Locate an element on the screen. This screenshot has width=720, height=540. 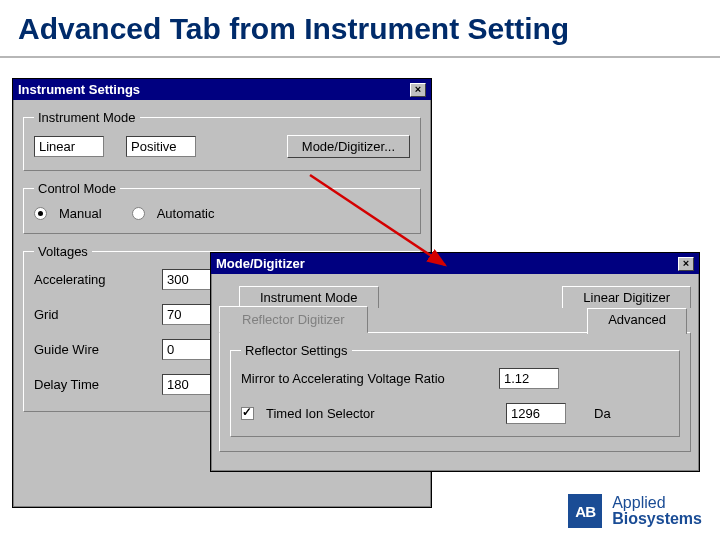
group-legend: Voltages is located at coordinates (63, 252).